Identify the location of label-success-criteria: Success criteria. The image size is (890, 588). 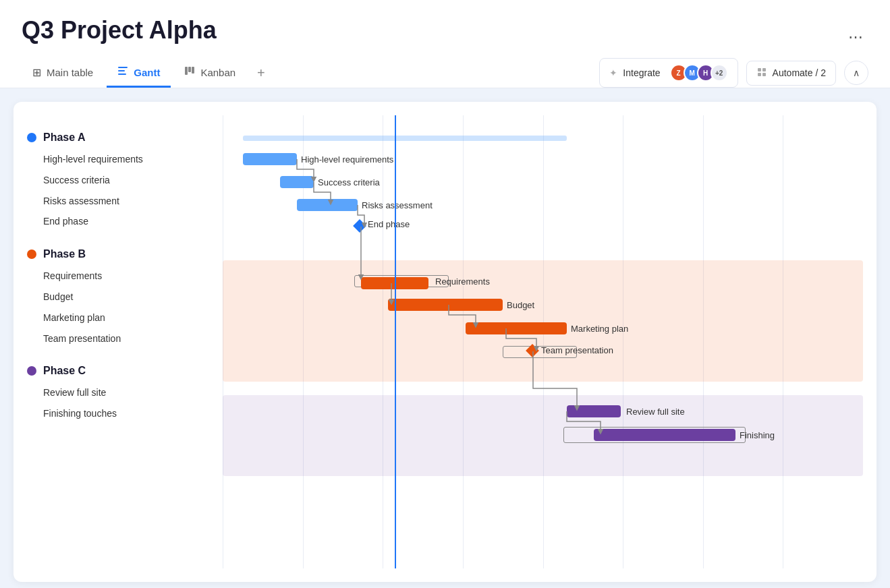
(349, 182).